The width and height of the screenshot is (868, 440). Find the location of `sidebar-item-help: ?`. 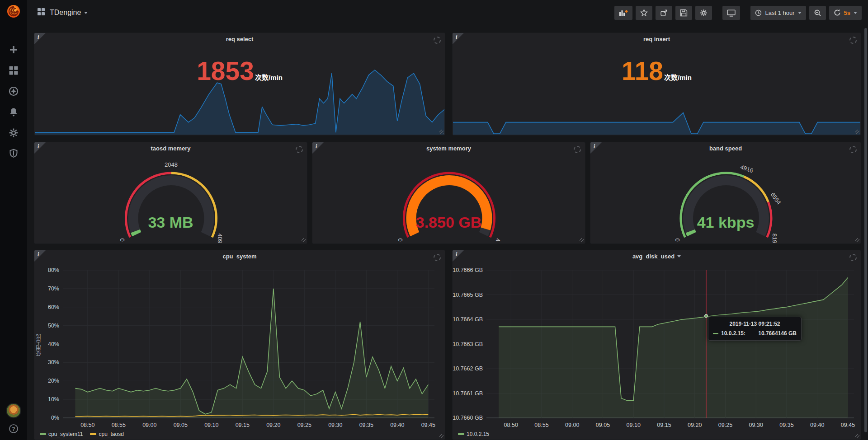

sidebar-item-help: ? is located at coordinates (14, 429).